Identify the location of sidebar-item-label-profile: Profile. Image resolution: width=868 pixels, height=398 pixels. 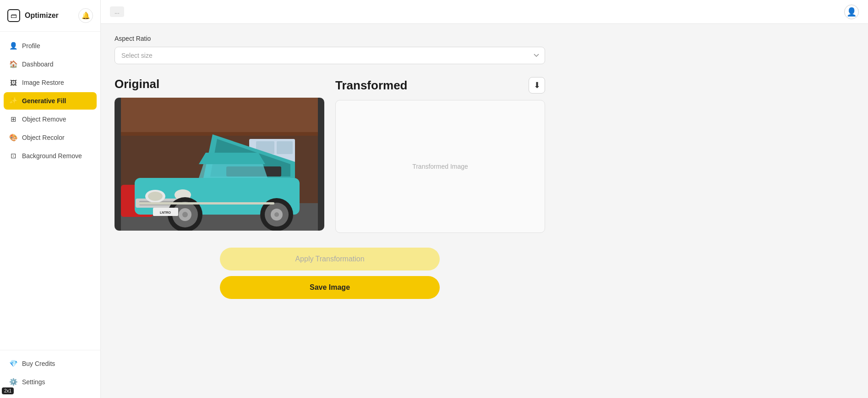
(31, 46).